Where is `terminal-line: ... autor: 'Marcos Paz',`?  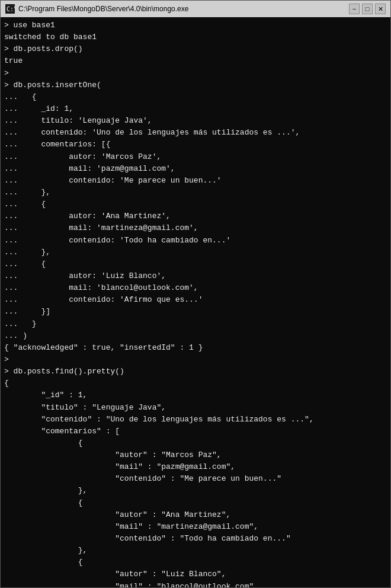
terminal-line: ... autor: 'Marcos Paz', is located at coordinates (196, 157).